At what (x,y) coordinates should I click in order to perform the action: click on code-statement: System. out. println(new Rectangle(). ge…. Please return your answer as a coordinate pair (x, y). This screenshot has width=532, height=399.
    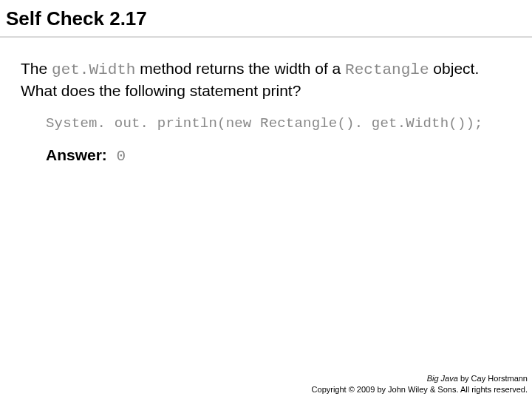
    Looking at the image, I should click on (266, 123).